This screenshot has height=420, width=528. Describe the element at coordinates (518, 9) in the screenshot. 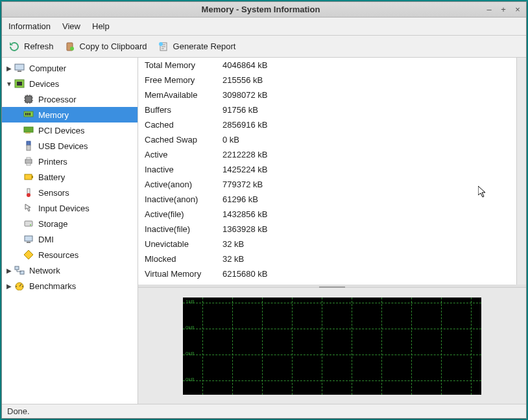

I see `close-button: ×` at that location.